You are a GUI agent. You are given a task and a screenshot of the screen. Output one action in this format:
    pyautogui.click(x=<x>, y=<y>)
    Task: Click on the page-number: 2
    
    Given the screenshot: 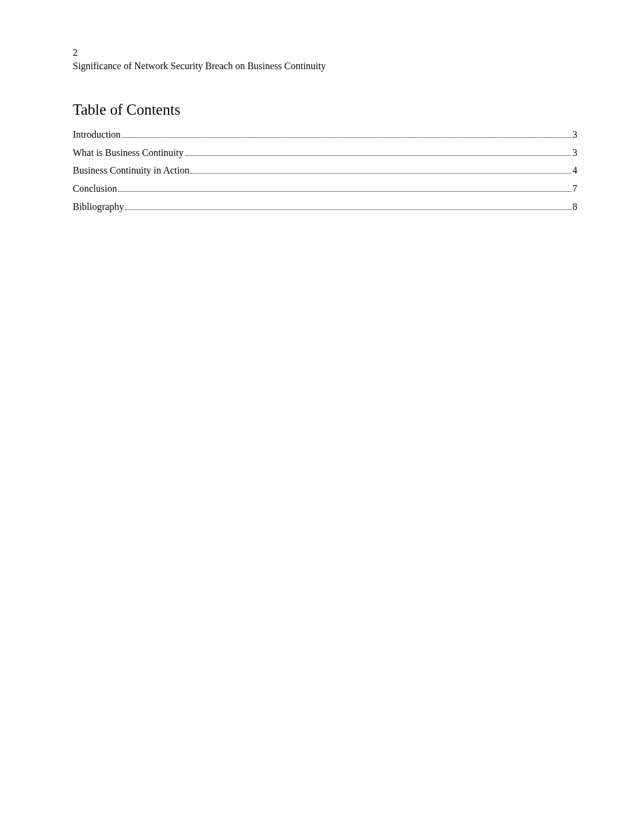 What is the action you would take?
    pyautogui.click(x=325, y=53)
    